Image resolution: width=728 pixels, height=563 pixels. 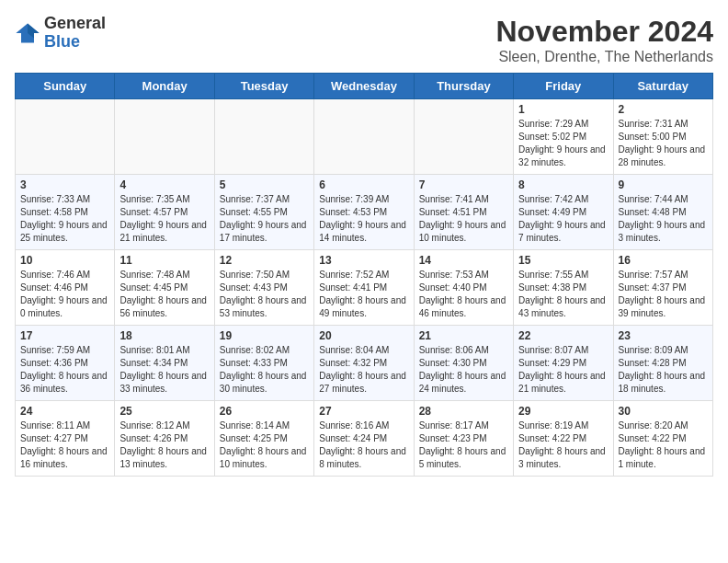 I want to click on calendar-week-row: 3Sunrise: 7:33 AM Sunset: 4:58 PM Daylig…, so click(x=364, y=213).